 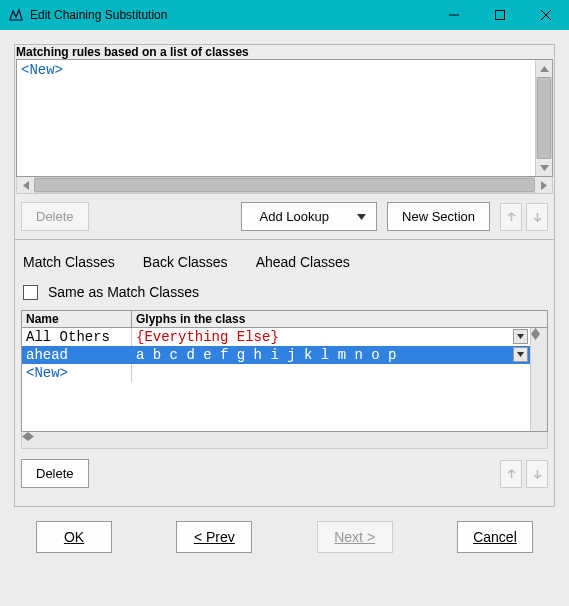 What do you see at coordinates (524, 217) in the screenshot?
I see `rules-reorder-controls` at bounding box center [524, 217].